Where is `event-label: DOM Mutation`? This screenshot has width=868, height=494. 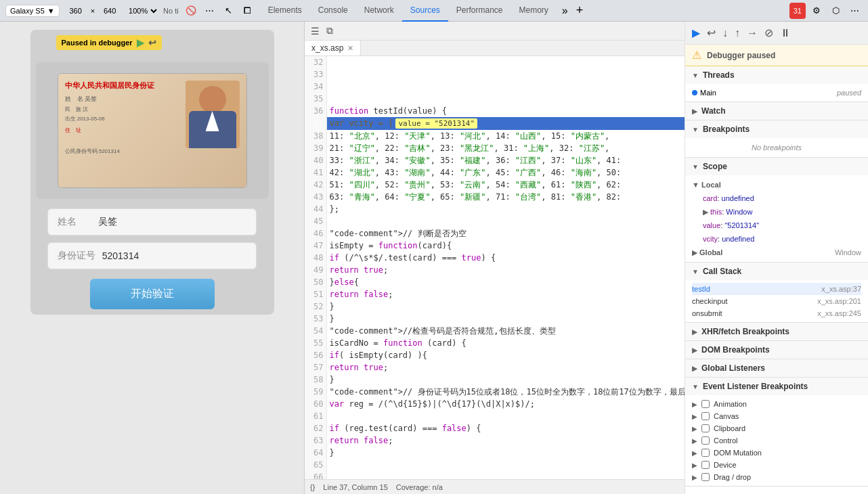
event-label: DOM Mutation is located at coordinates (738, 453).